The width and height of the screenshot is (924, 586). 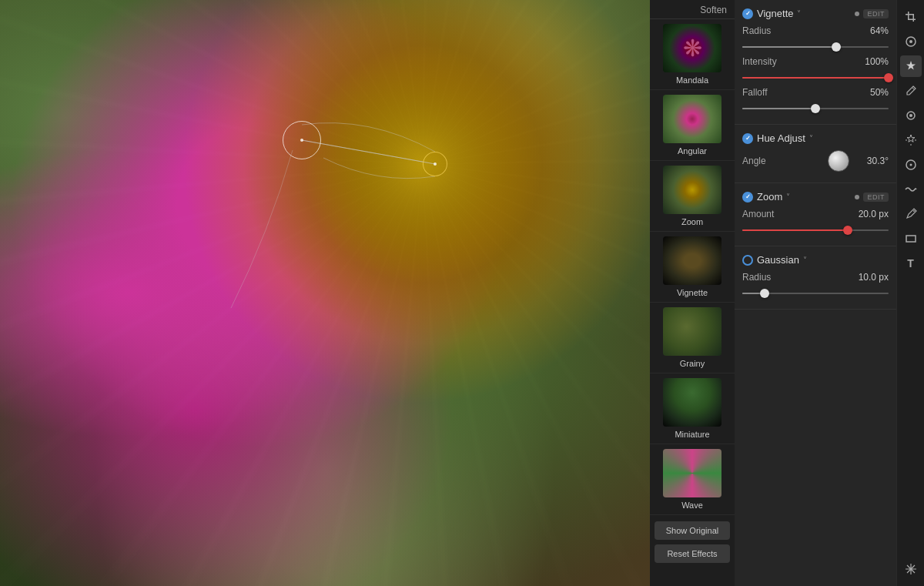 I want to click on thumb-img-mandala, so click(x=692, y=48).